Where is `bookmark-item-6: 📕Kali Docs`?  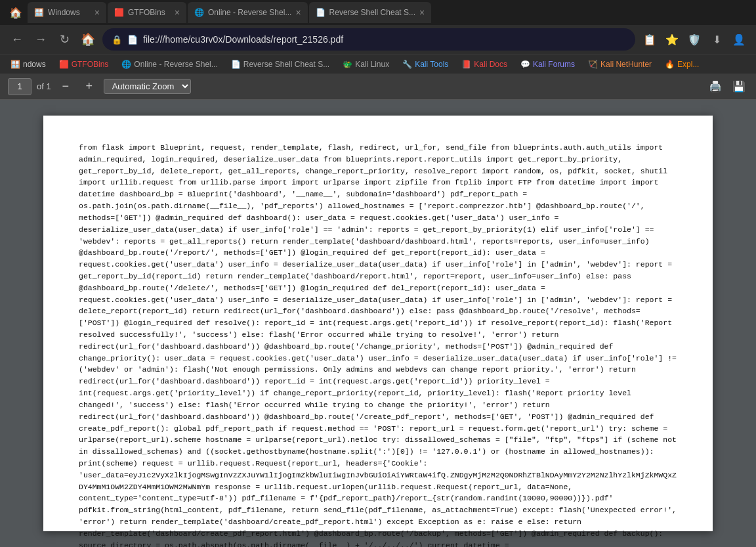
bookmark-item-6: 📕Kali Docs is located at coordinates (484, 64).